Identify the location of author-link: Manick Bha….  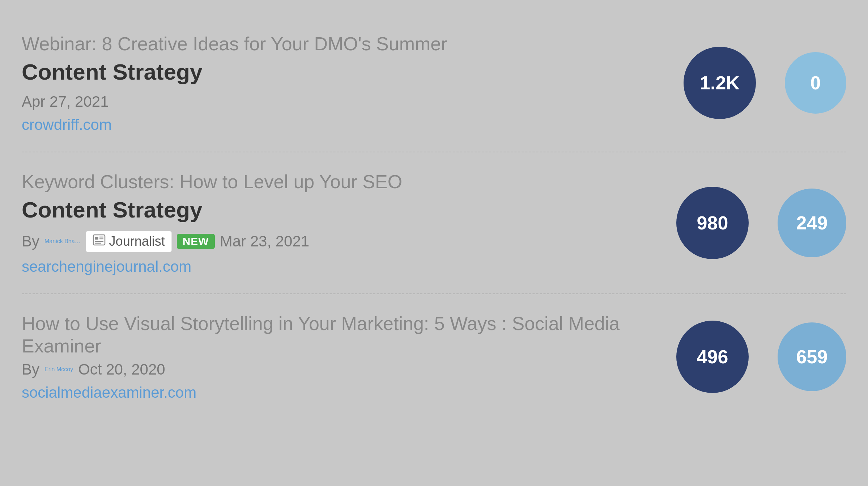
(63, 241).